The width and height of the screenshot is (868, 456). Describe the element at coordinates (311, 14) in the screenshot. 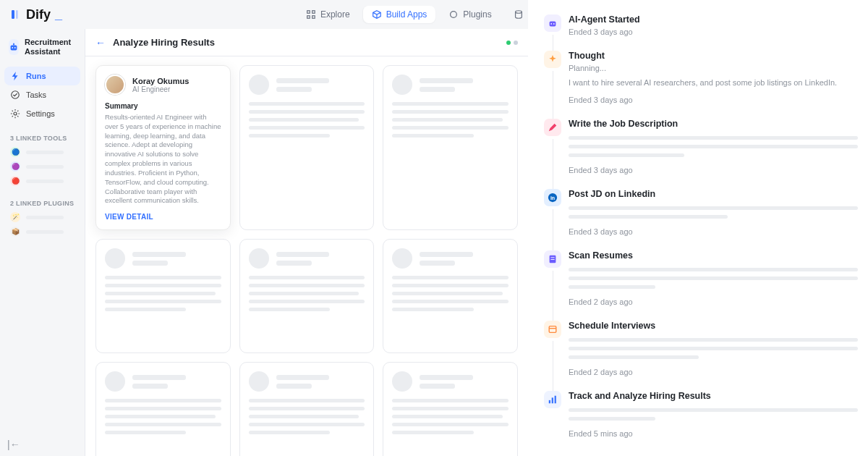

I see `grid-icon` at that location.